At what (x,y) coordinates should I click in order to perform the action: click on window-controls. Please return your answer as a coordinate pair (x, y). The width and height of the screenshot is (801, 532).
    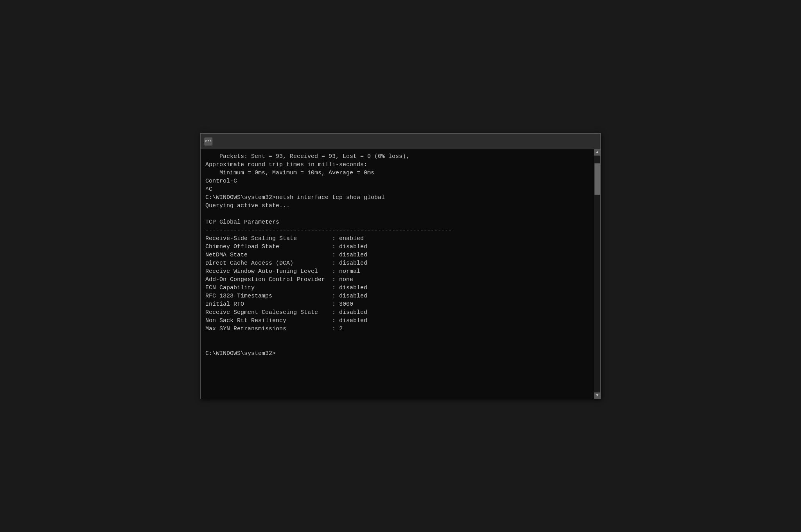
    Looking at the image, I should click on (569, 142).